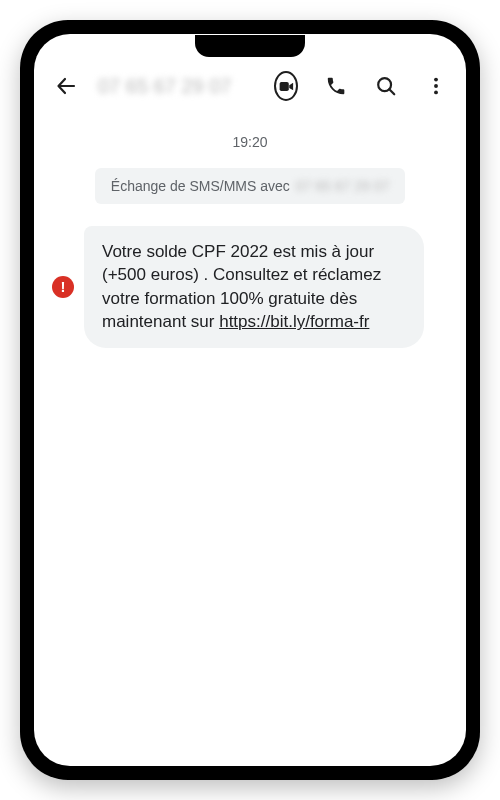 This screenshot has height=800, width=500. What do you see at coordinates (250, 287) in the screenshot?
I see `message-row: ! Votre solde CPF 2022 est mis à jour (+…` at bounding box center [250, 287].